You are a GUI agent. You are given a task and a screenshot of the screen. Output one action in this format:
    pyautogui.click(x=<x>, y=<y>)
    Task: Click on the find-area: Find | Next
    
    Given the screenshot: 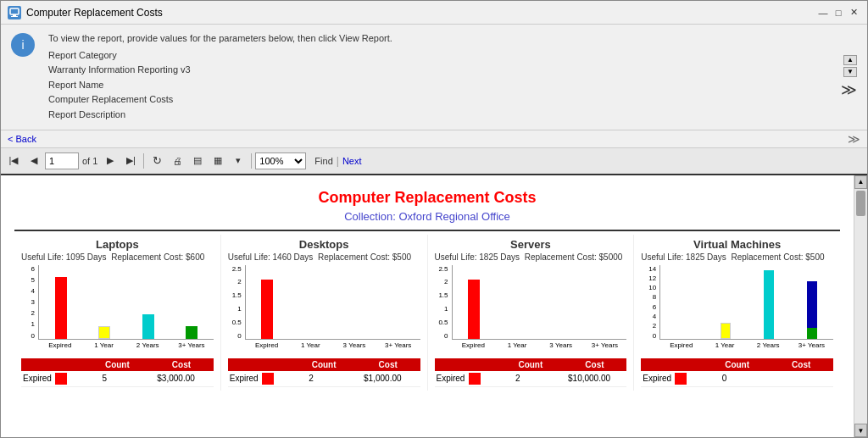 What is the action you would take?
    pyautogui.click(x=337, y=161)
    